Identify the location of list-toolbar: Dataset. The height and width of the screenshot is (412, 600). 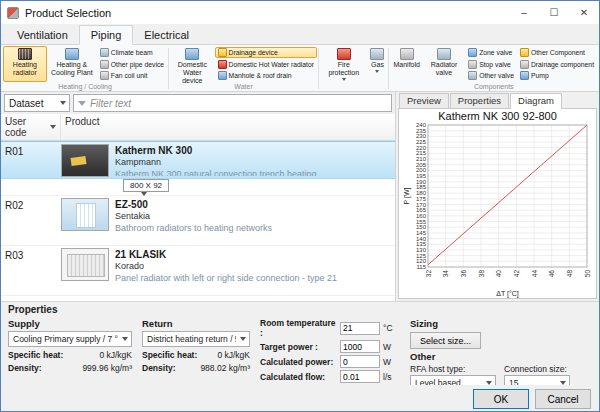
(198, 103).